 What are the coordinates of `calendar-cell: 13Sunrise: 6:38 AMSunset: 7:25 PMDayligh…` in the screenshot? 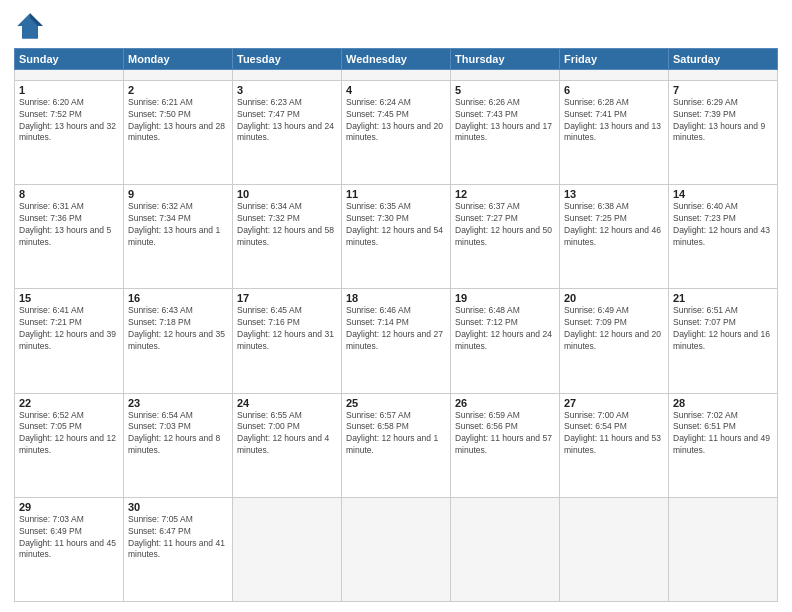 It's located at (614, 237).